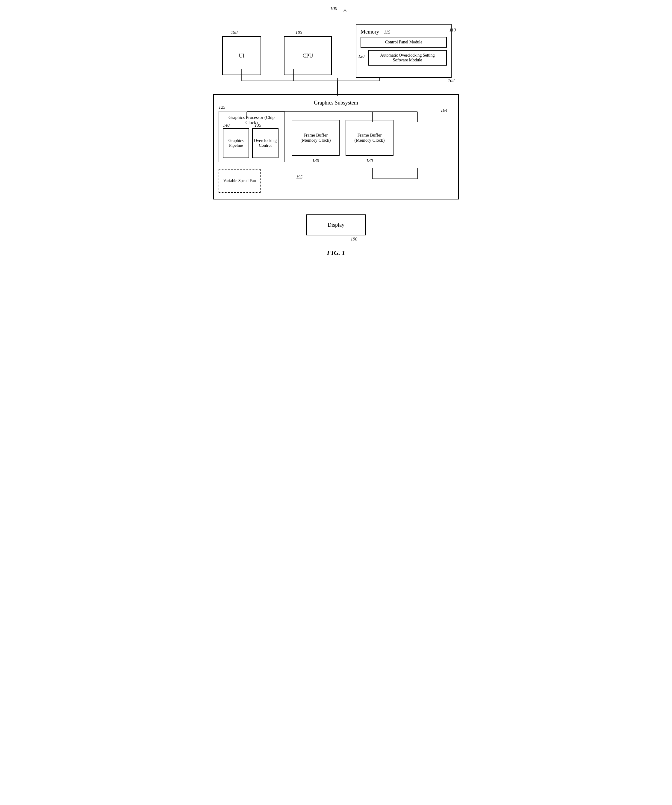 Image resolution: width=672 pixels, height=805 pixels. I want to click on cpu-box: CPU, so click(308, 56).